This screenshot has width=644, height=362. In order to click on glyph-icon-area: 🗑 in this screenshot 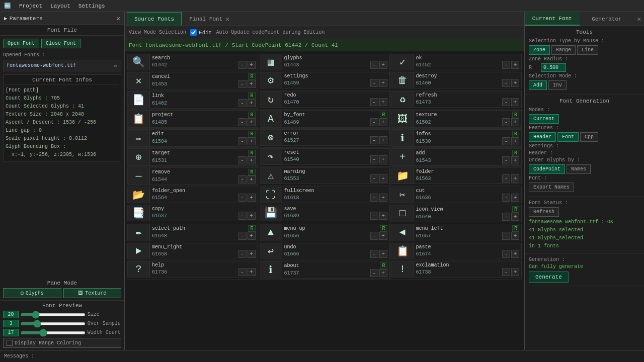, I will do `click(403, 80)`.